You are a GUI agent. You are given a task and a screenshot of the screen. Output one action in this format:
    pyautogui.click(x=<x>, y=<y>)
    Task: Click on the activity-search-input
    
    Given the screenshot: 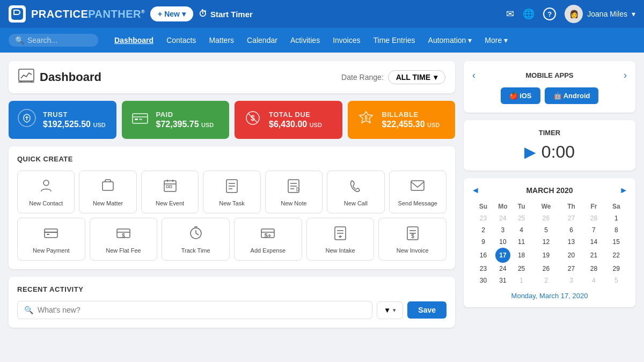 What is the action you would take?
    pyautogui.click(x=202, y=310)
    